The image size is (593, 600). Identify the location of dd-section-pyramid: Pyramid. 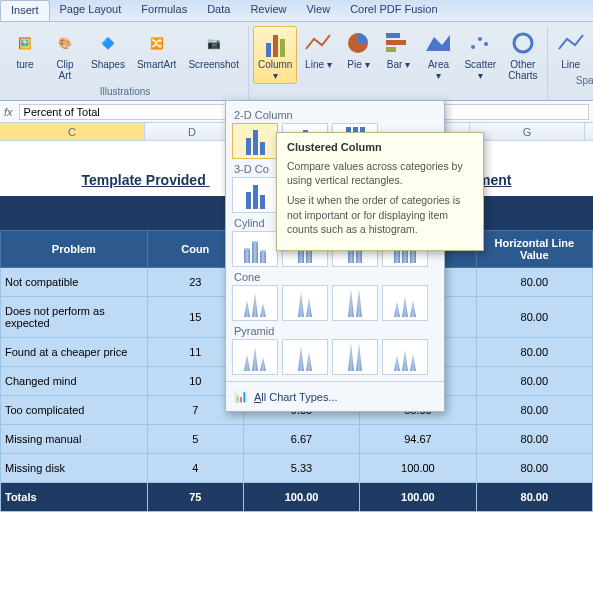
(336, 331).